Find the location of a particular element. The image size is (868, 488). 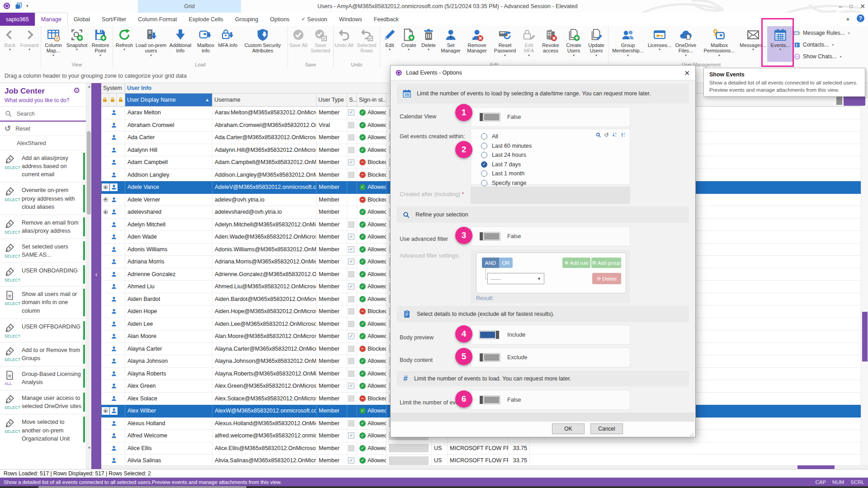

set-manager-button: Set Manager is located at coordinates (451, 44).